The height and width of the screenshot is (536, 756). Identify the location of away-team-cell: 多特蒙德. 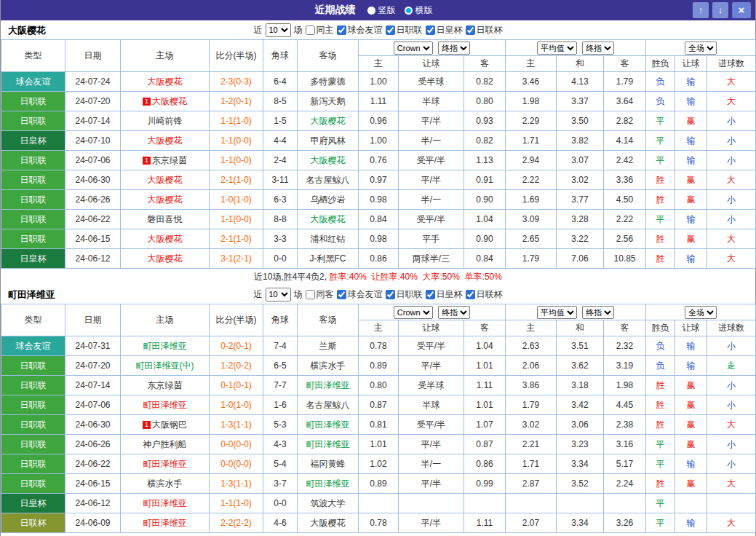
(328, 82).